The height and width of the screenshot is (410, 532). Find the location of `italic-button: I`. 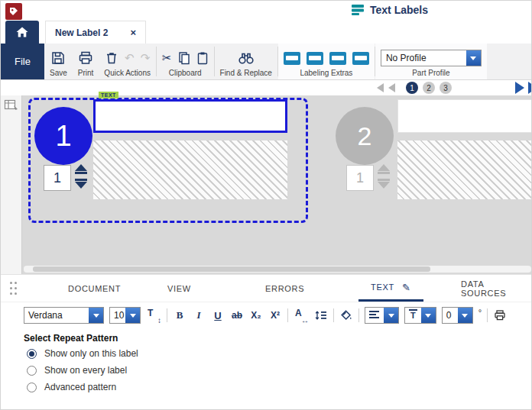

italic-button: I is located at coordinates (199, 315).